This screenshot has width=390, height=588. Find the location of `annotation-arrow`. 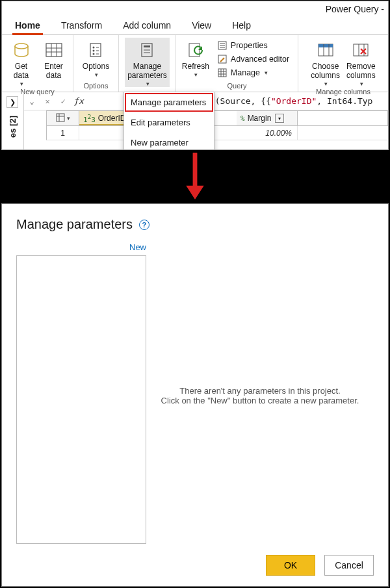

annotation-arrow is located at coordinates (195, 177).